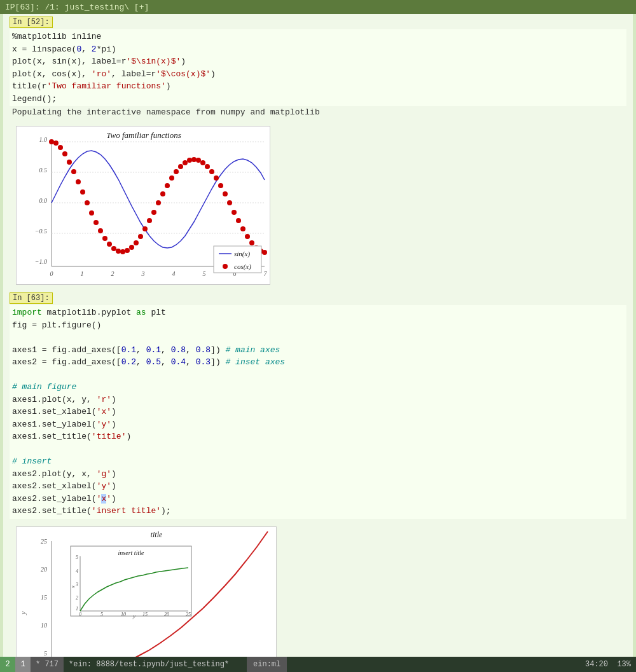  Describe the element at coordinates (318, 37) in the screenshot. I see `code-line: %matplotlib inline` at that location.